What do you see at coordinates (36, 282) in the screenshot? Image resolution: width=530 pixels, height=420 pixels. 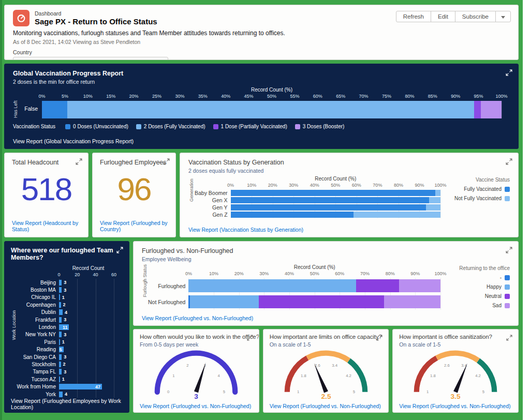 I see `category-label: Beijing` at bounding box center [36, 282].